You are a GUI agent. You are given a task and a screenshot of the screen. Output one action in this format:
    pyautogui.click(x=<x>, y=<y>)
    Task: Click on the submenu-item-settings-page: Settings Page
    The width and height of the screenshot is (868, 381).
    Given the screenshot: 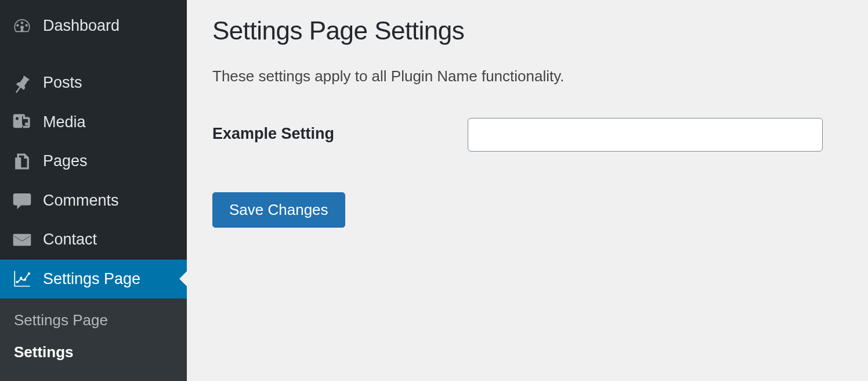 What is the action you would take?
    pyautogui.click(x=93, y=321)
    